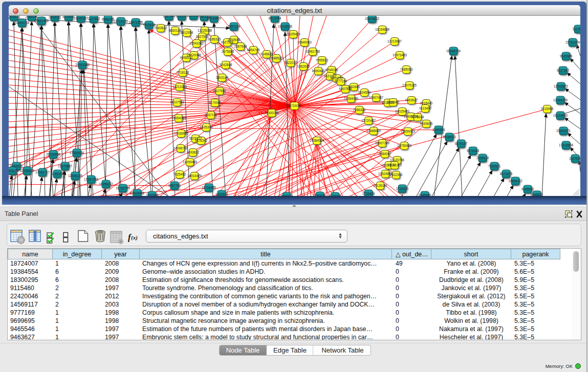 The width and height of the screenshot is (588, 372). What do you see at coordinates (153, 194) in the screenshot?
I see `svg-text: 1292345` at bounding box center [153, 194].